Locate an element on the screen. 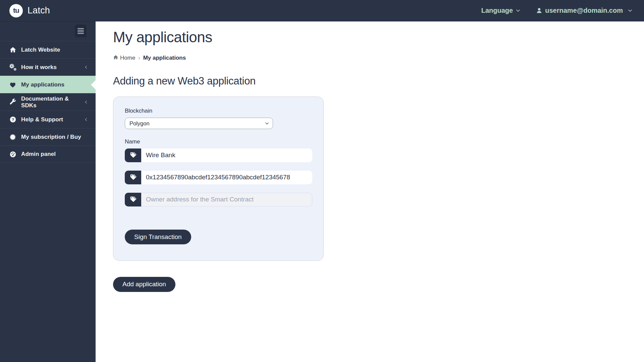 The height and width of the screenshot is (362, 644). question-circle-icon: ? is located at coordinates (13, 119).